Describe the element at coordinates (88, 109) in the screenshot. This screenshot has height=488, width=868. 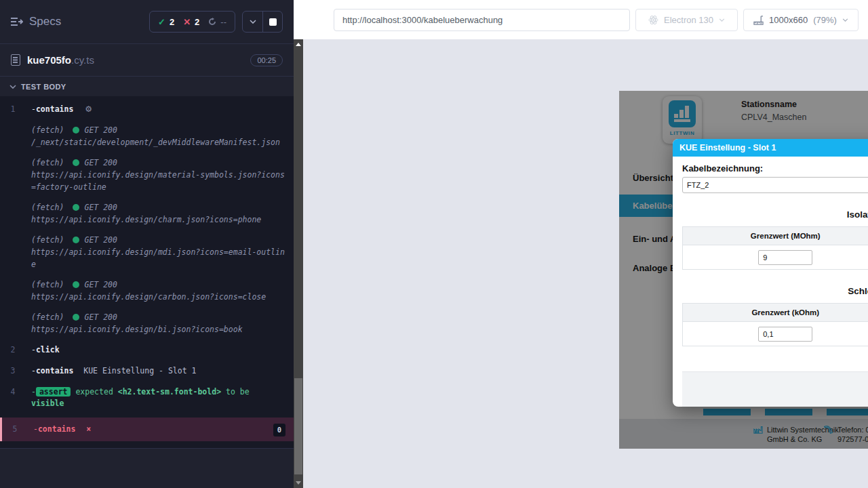
I see `gear-icon: ⚙` at that location.